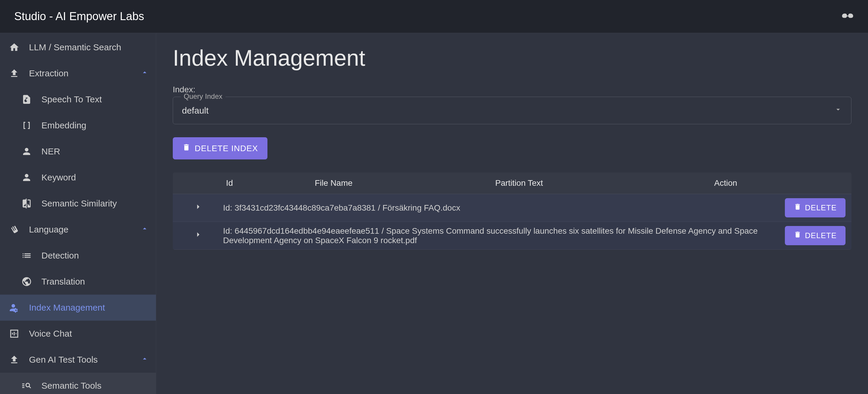 The width and height of the screenshot is (868, 394). What do you see at coordinates (78, 230) in the screenshot?
I see `sidebar-group-language: Language` at bounding box center [78, 230].